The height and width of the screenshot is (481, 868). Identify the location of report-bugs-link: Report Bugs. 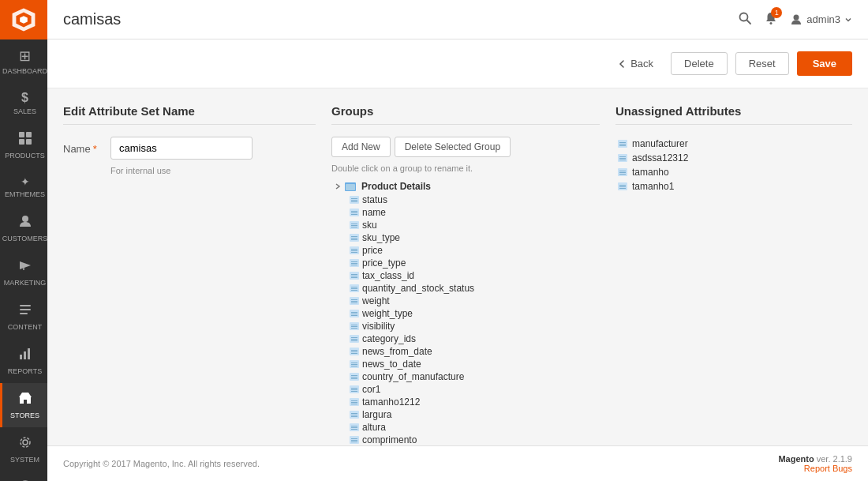
(829, 468).